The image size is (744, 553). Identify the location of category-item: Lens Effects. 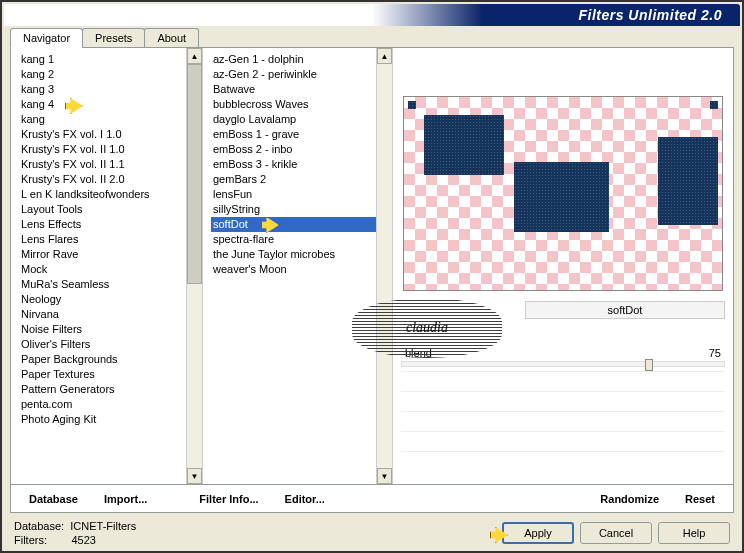
(102, 224).